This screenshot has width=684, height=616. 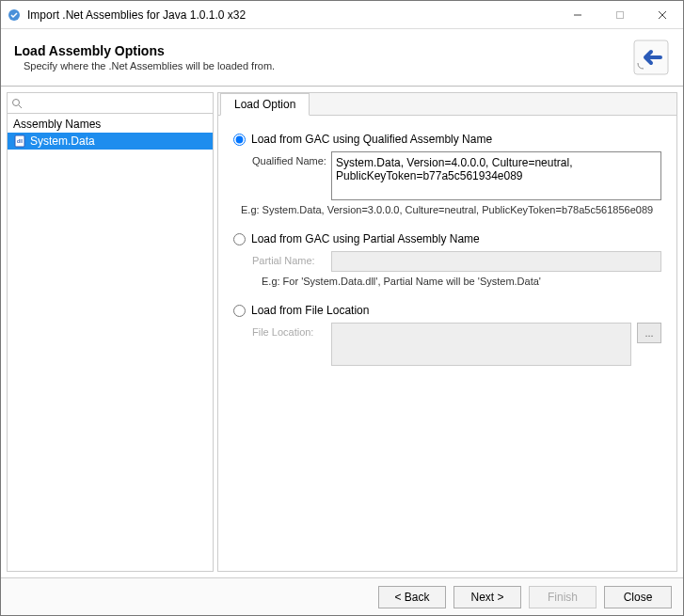 I want to click on banner: Load Assembly Options Specify where the …, so click(x=342, y=58).